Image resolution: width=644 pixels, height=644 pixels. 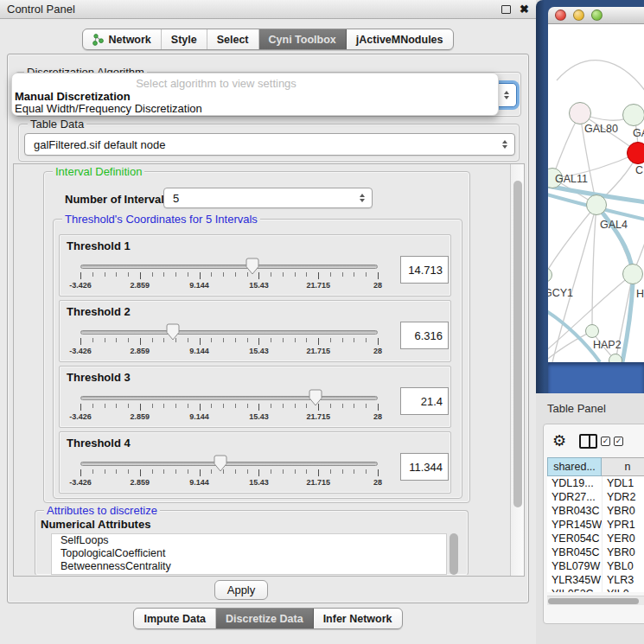 What do you see at coordinates (424, 401) in the screenshot?
I see `threshold-value-field: 21.4` at bounding box center [424, 401].